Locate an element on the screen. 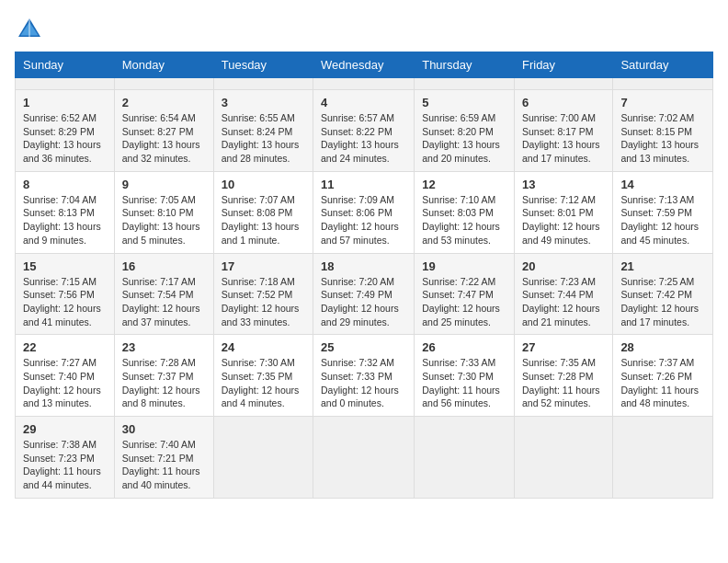  calendar-cell: 24Sunrise: 7:30 AMSunset: 7:35 PMDayligh… is located at coordinates (263, 375).